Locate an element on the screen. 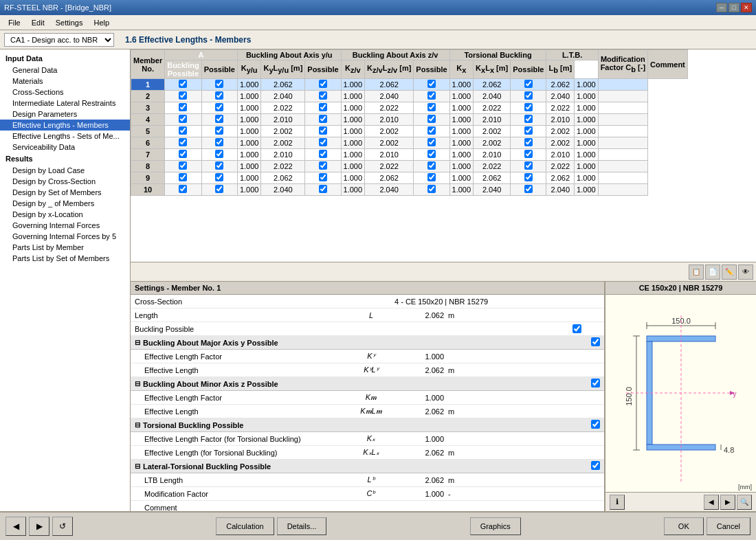 The image size is (756, 540). table-row: 9 1.000 2.062 1.000 2.062 1.000 2.062 2.… is located at coordinates (410, 179).